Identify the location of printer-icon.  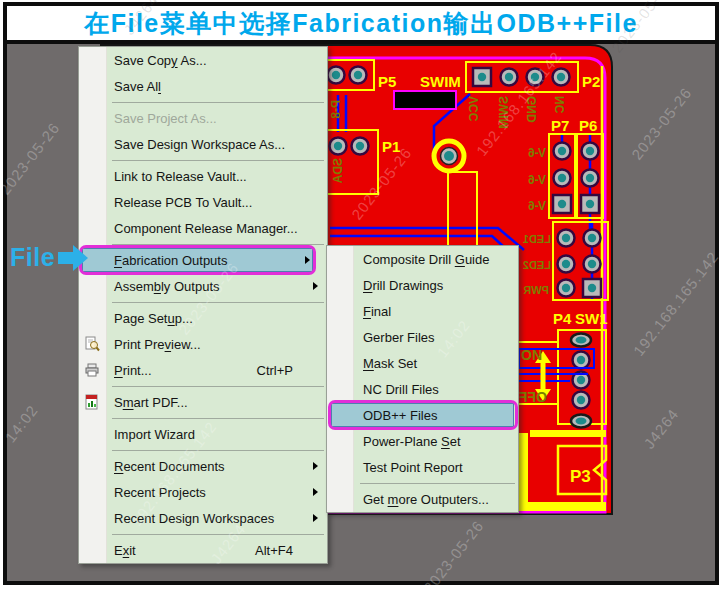
(92, 370).